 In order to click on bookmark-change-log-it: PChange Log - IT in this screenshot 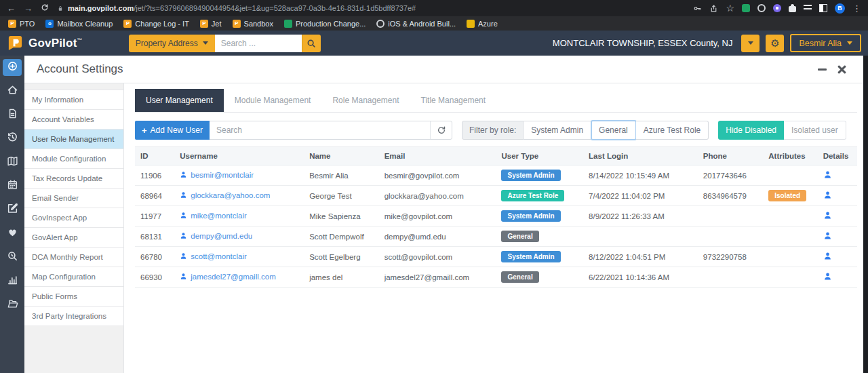, I will do `click(156, 24)`.